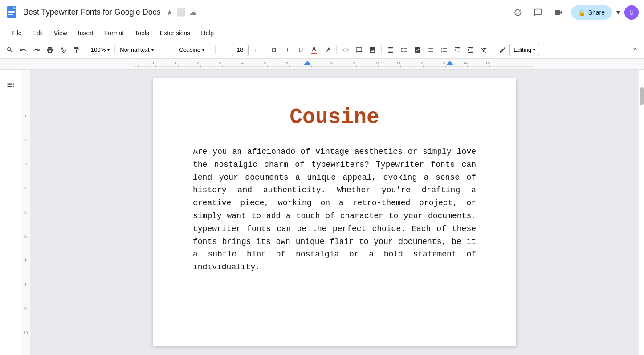 The height and width of the screenshot is (355, 644). What do you see at coordinates (274, 50) in the screenshot?
I see `bold-button: B` at bounding box center [274, 50].